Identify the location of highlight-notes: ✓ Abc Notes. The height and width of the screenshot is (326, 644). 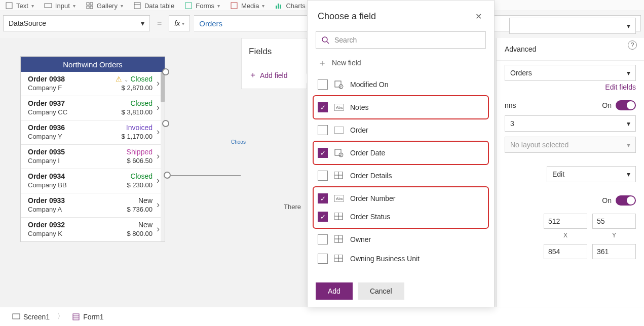
(401, 107).